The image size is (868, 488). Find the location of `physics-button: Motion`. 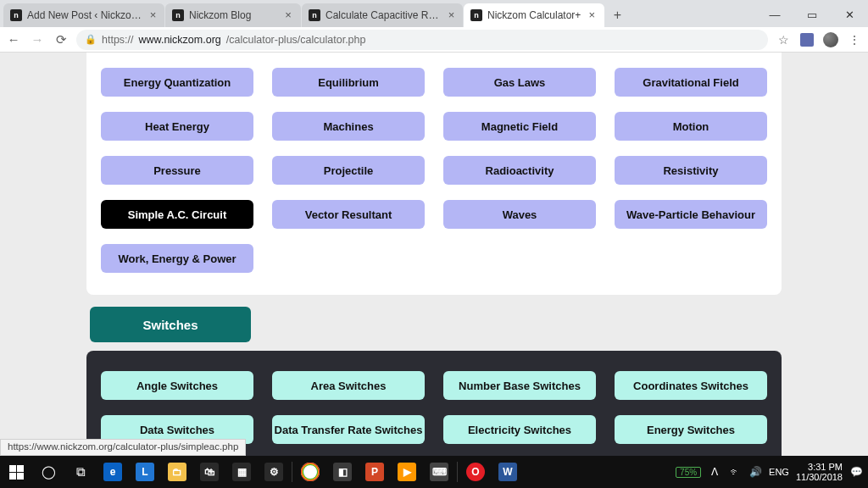

physics-button: Motion is located at coordinates (691, 126).